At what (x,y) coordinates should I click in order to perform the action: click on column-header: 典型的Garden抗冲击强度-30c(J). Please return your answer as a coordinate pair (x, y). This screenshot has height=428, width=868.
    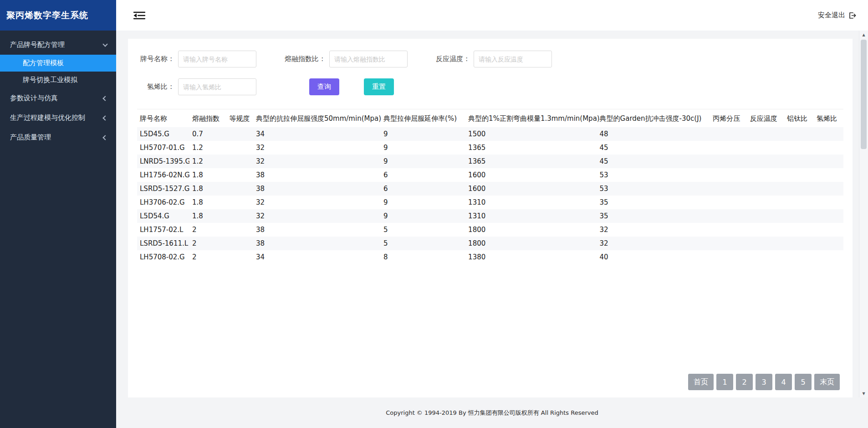
    Looking at the image, I should click on (654, 119).